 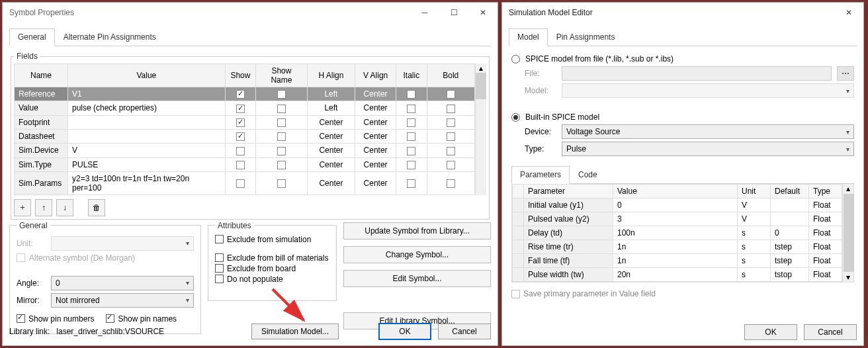 I want to click on tab-parameters: Parameters, so click(x=541, y=175).